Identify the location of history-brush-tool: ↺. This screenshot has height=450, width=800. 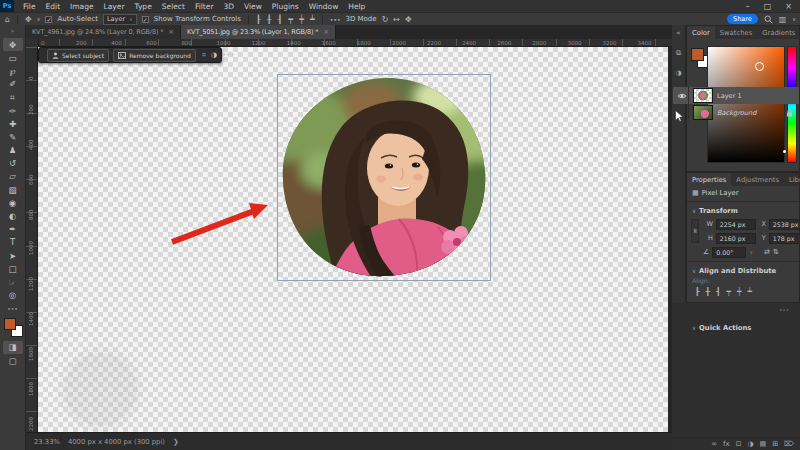
(13, 164).